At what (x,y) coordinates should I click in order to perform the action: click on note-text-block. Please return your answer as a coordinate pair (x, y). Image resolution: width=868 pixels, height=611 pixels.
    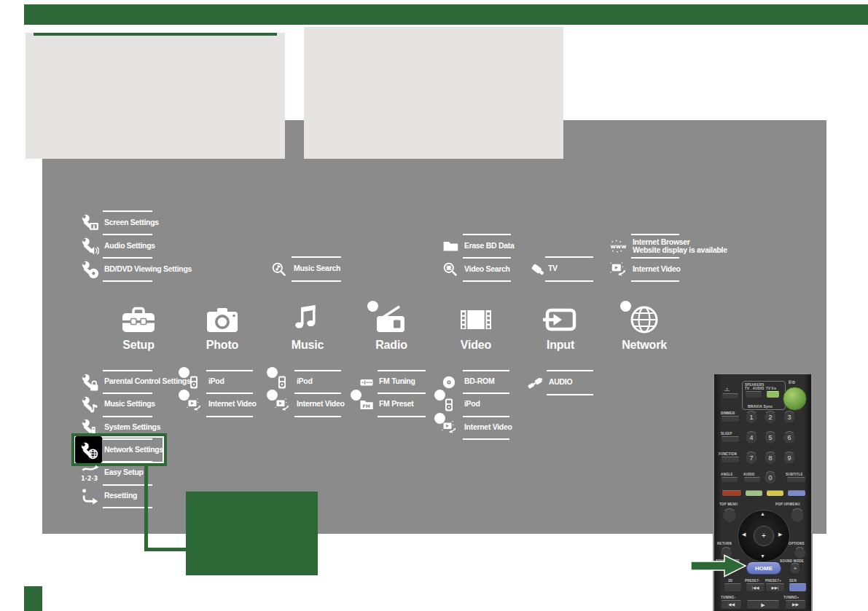
    Looking at the image, I should click on (434, 93).